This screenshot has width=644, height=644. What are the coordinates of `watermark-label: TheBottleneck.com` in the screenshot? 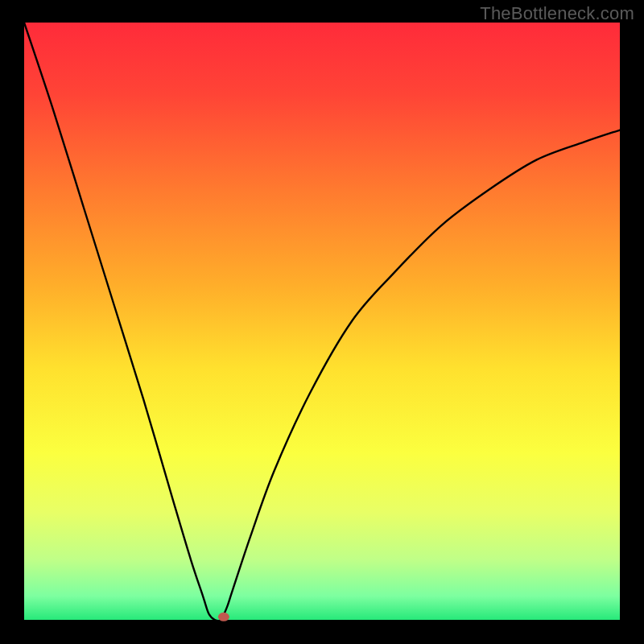 It's located at (557, 14).